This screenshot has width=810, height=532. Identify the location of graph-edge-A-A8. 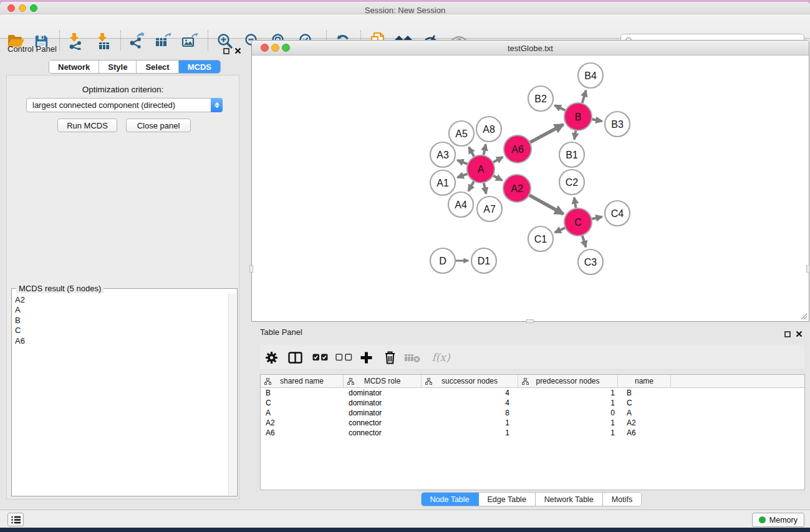
(485, 150).